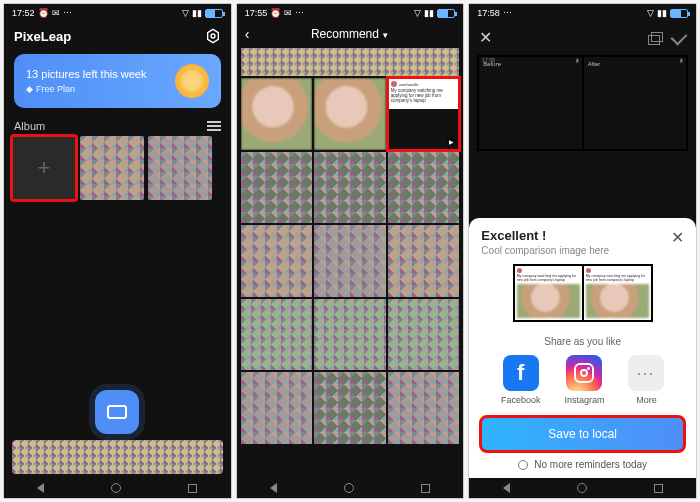 The image size is (700, 502). What do you see at coordinates (582, 434) in the screenshot?
I see `save-to-local-button: Save to local` at bounding box center [582, 434].